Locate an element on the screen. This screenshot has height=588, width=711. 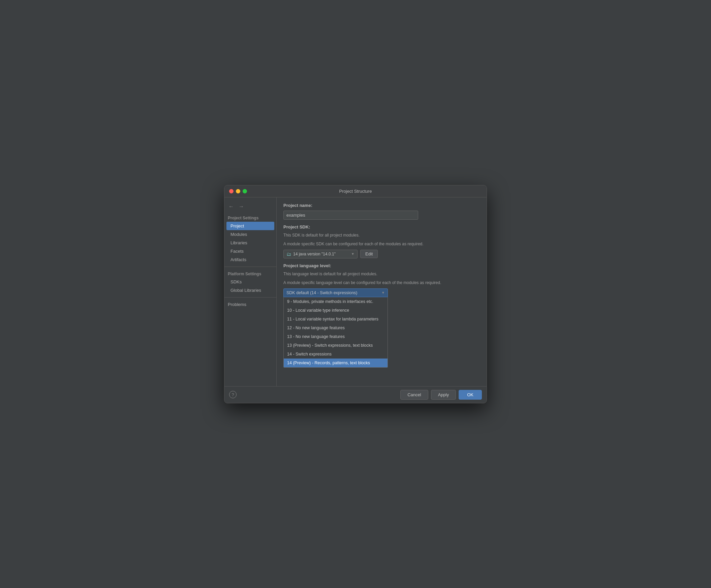
section-platform-settings: Platform Settings is located at coordinates (251, 274).